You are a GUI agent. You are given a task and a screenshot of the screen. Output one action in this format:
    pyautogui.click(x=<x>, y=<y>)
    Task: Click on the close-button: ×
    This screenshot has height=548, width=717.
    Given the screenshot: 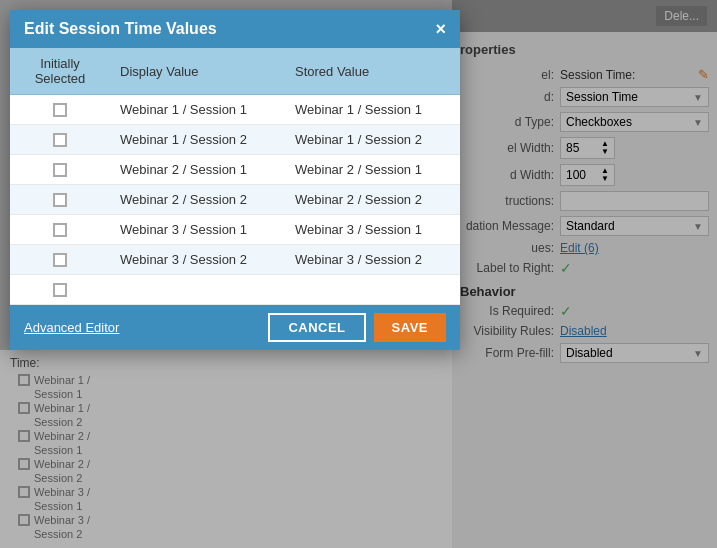 What is the action you would take?
    pyautogui.click(x=440, y=29)
    